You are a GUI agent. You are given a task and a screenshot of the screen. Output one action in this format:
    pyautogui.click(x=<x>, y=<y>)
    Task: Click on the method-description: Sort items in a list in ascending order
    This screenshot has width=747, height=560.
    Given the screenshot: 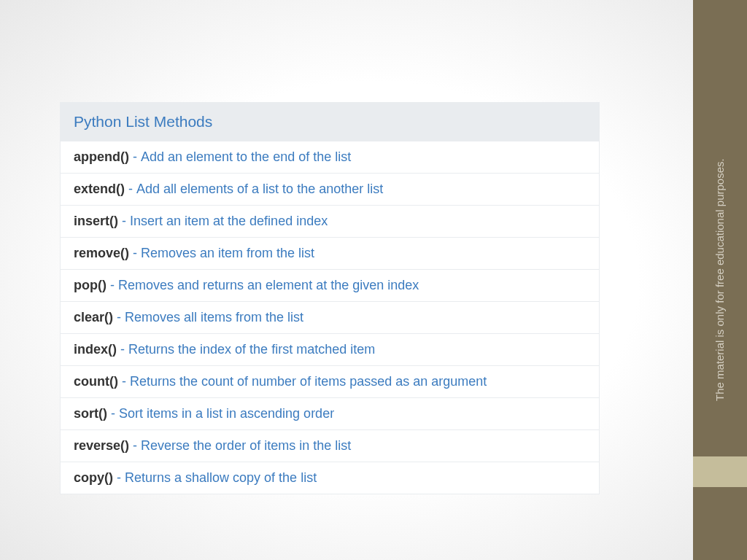 What is the action you would take?
    pyautogui.click(x=226, y=414)
    